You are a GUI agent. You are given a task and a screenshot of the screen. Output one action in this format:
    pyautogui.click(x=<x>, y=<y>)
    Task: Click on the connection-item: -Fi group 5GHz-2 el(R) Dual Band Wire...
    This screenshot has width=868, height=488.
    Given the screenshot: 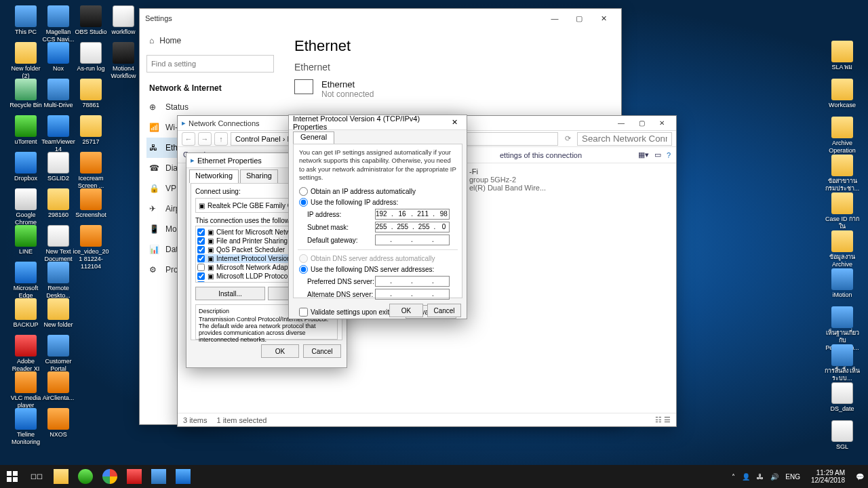 What is the action you would take?
    pyautogui.click(x=570, y=180)
    